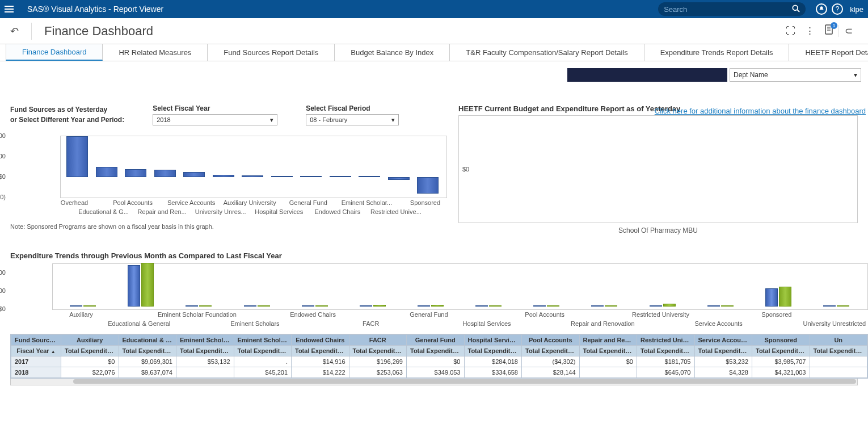 The width and height of the screenshot is (868, 428). What do you see at coordinates (155, 52) in the screenshot?
I see `tab-hr-measures: HR Related Measures` at bounding box center [155, 52].